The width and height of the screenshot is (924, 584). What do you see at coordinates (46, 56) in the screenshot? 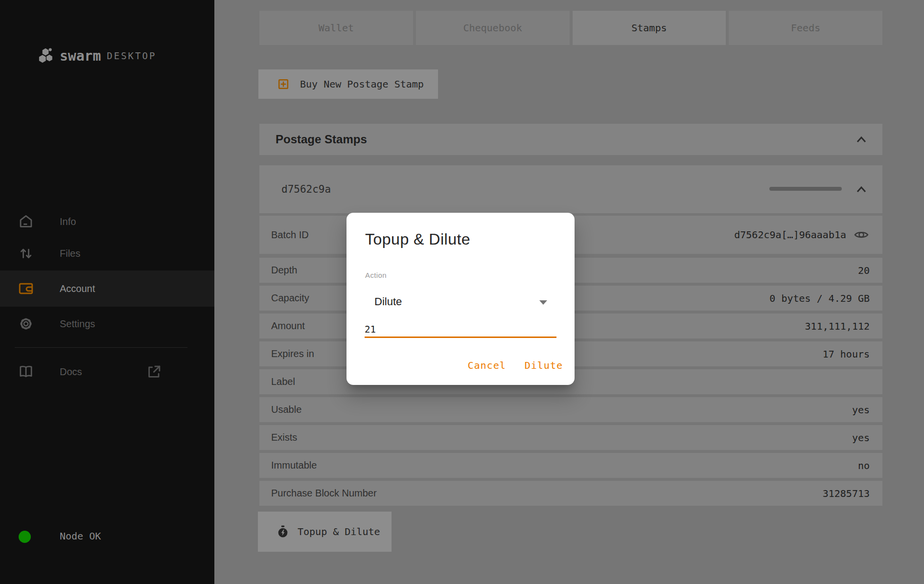
I see `swarm-logo-icon` at bounding box center [46, 56].